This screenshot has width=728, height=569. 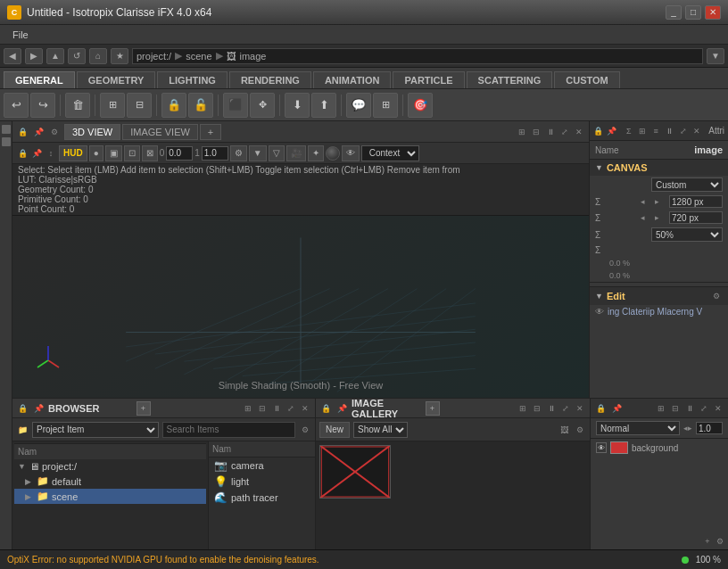 I want to click on canvas-zoom-select: 50%, so click(x=687, y=235).